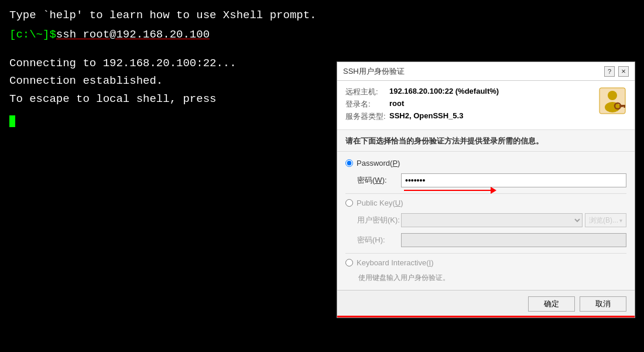 This screenshot has width=644, height=352. I want to click on close-button: ×, so click(624, 71).